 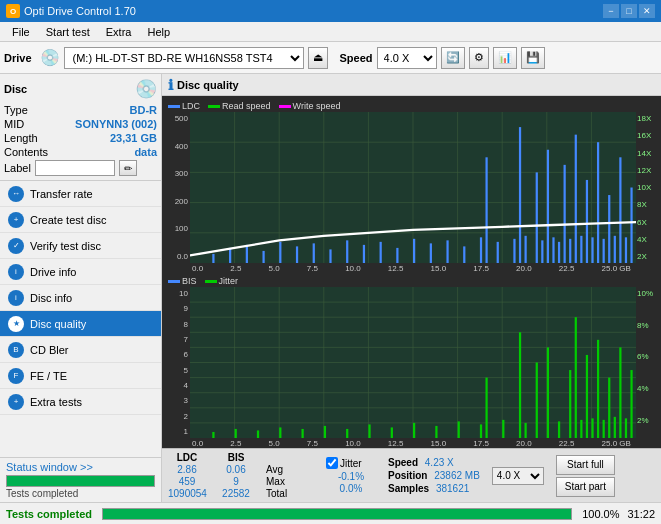 I want to click on avg-ldc: 2.86, so click(x=187, y=470).